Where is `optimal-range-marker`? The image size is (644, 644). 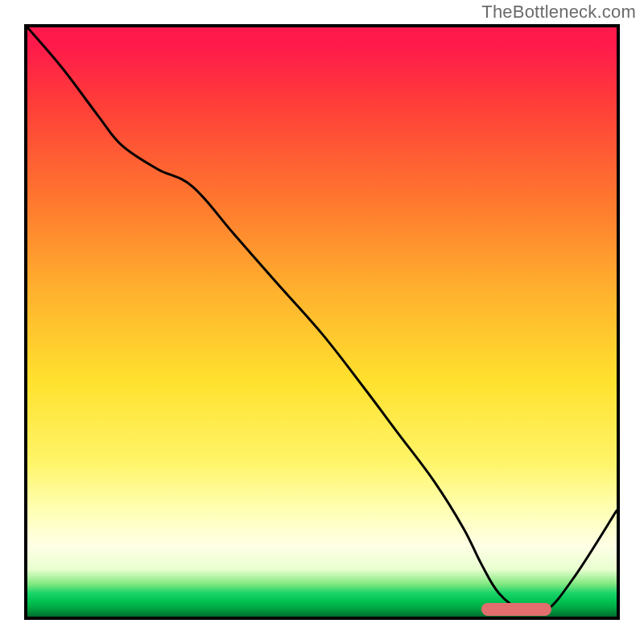 optimal-range-marker is located at coordinates (517, 609).